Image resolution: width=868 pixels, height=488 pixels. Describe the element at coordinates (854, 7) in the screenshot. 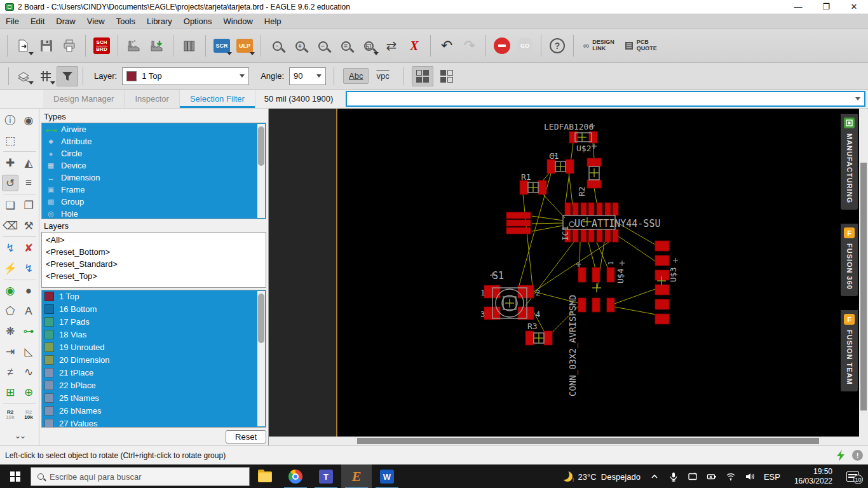

I see `close-button: ✕` at that location.